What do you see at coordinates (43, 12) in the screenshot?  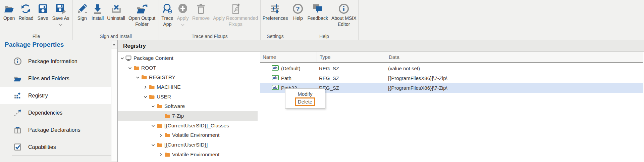 I see `save-button: Save` at bounding box center [43, 12].